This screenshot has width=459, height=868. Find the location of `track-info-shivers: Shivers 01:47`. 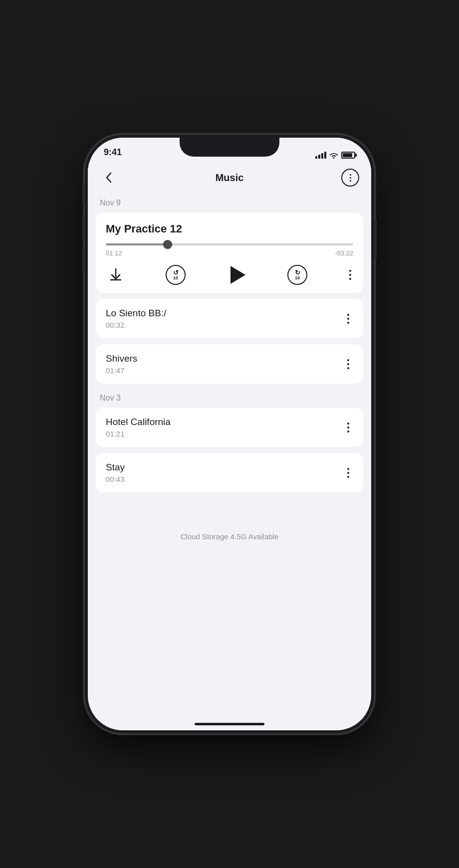

track-info-shivers: Shivers 01:47 is located at coordinates (225, 364).